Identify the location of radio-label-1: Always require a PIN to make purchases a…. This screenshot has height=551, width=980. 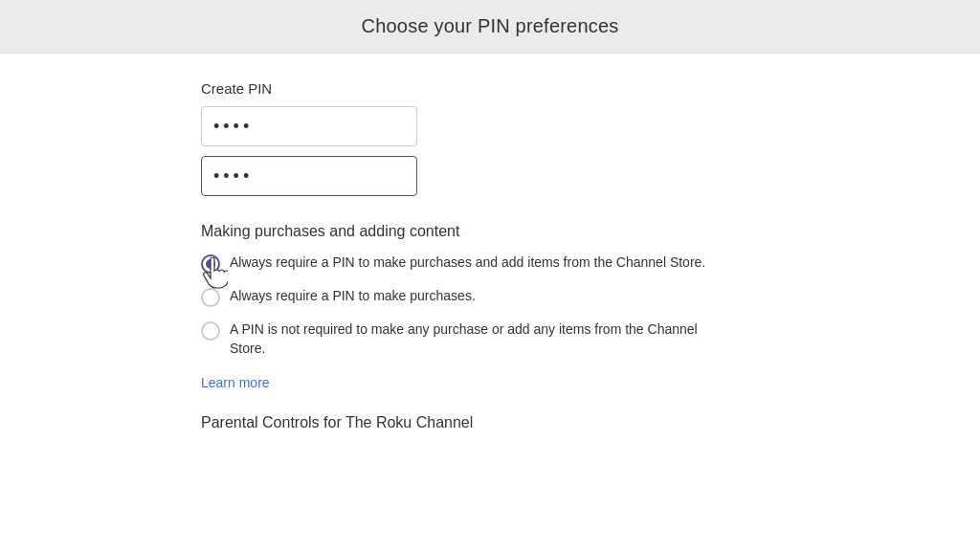
(467, 263).